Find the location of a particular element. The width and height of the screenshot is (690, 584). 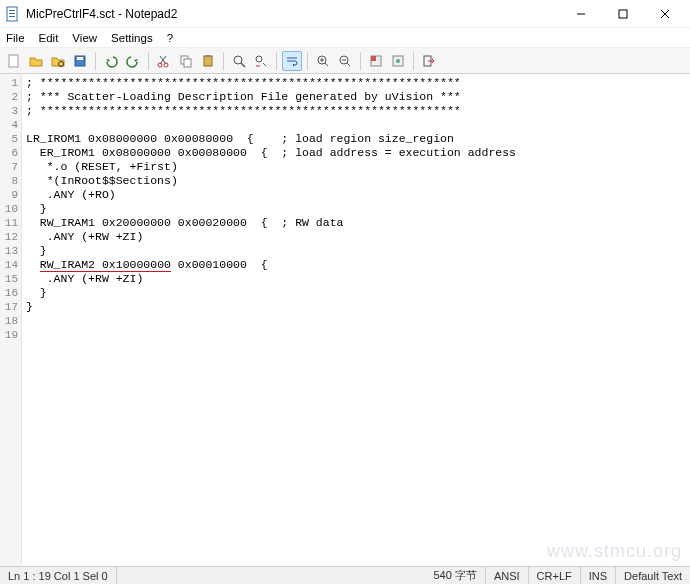

close-button is located at coordinates (665, 14).